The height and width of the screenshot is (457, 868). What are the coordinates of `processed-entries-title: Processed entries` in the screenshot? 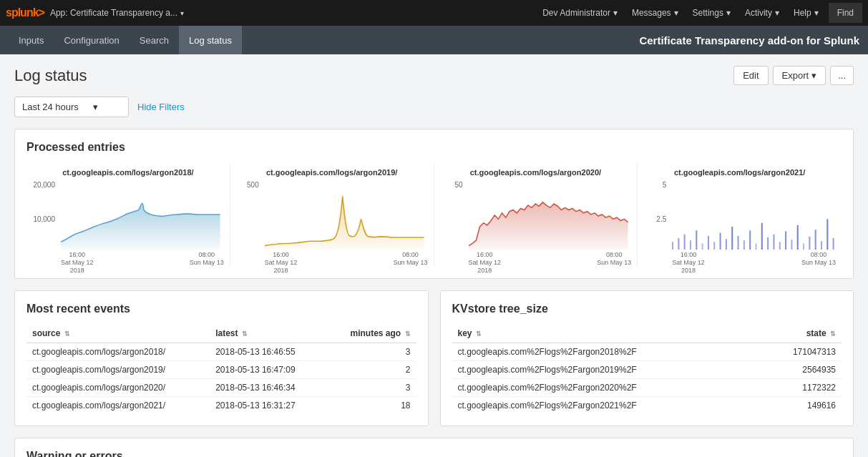 It's located at (434, 147).